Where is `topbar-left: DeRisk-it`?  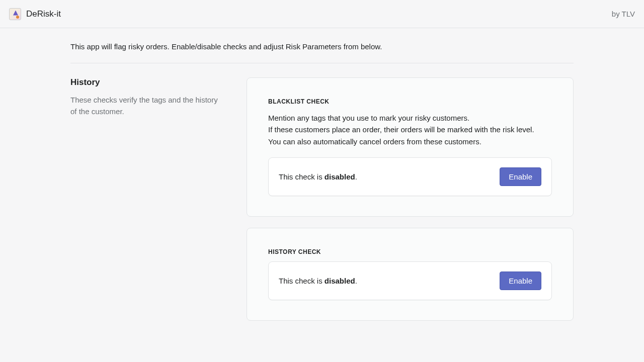 topbar-left: DeRisk-it is located at coordinates (35, 14).